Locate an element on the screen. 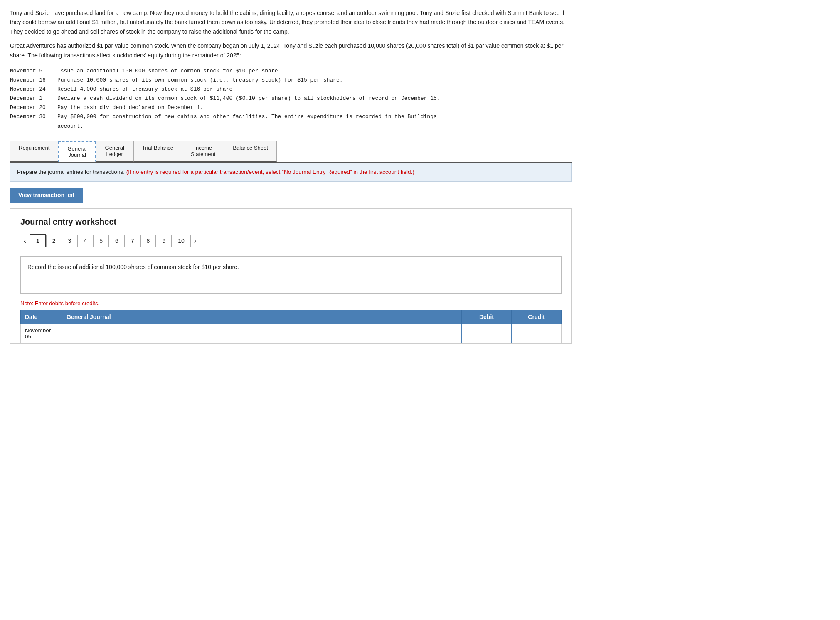  worksheet-container: Journal entry worksheet ‹ 1 2 3 4 5 6 7 … is located at coordinates (291, 276).